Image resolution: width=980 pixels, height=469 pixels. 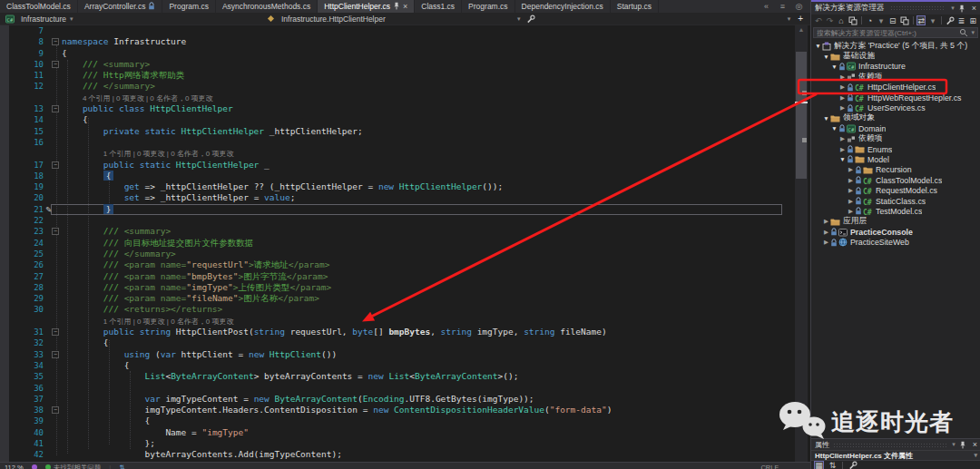 What do you see at coordinates (841, 20) in the screenshot?
I see `home-icon: ⌂` at bounding box center [841, 20].